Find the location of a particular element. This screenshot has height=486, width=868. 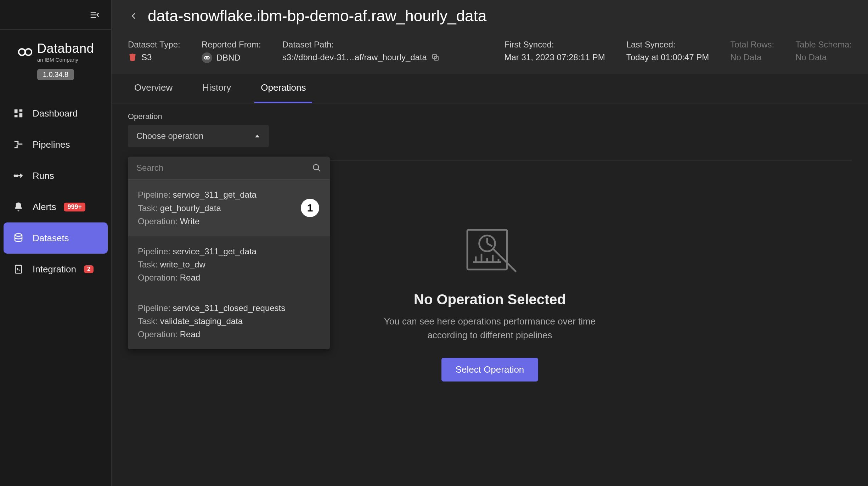

search-input is located at coordinates (222, 168).